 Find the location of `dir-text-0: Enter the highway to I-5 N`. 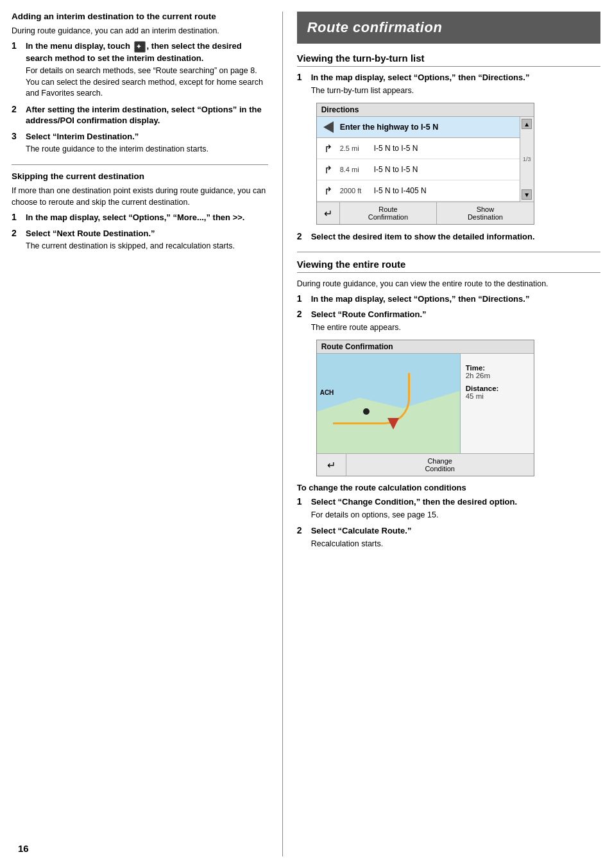

dir-text-0: Enter the highway to I-5 N is located at coordinates (427, 127).